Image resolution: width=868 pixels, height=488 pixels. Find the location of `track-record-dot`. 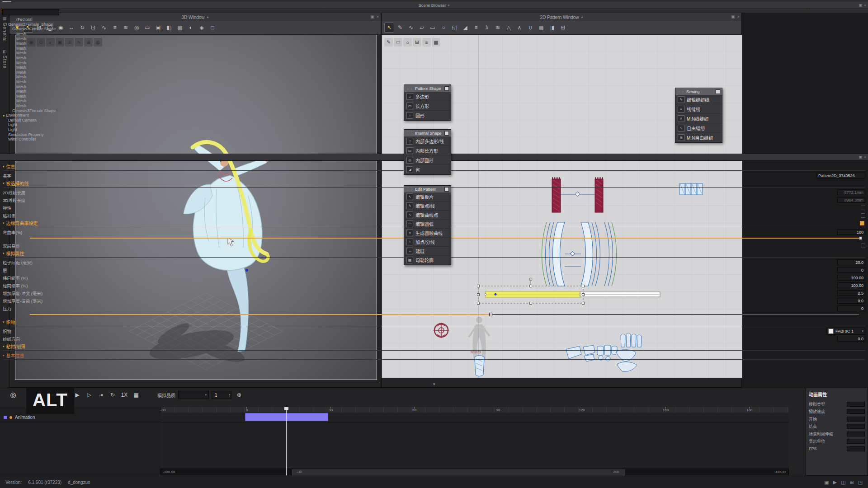

track-record-dot is located at coordinates (11, 418).